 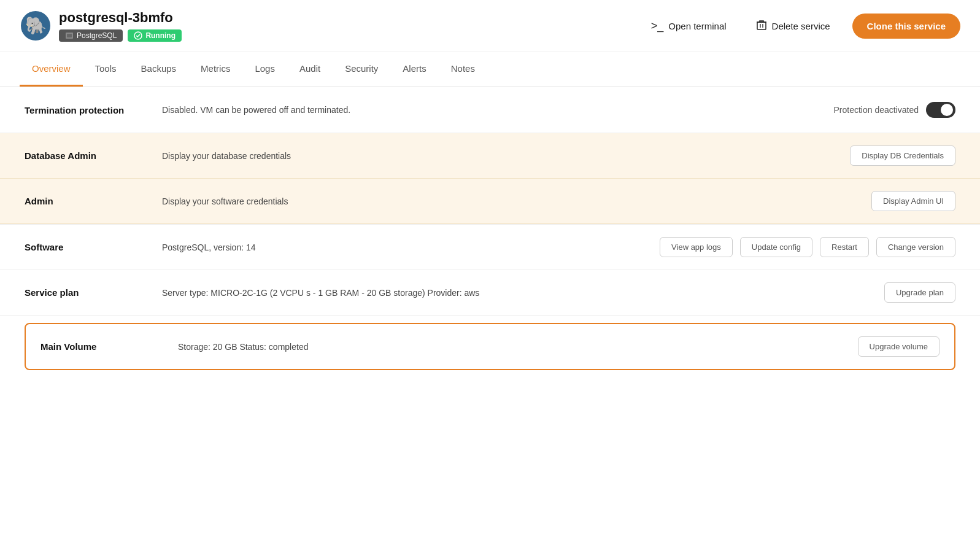 What do you see at coordinates (265, 69) in the screenshot?
I see `tab-logs: Logs` at bounding box center [265, 69].